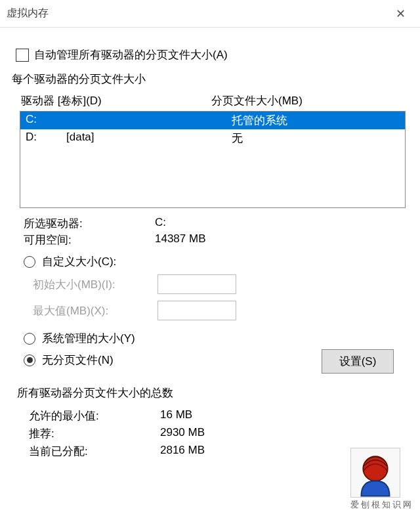 The width and height of the screenshot is (420, 516). What do you see at coordinates (316, 121) in the screenshot?
I see `drive-size: 托管的系统` at bounding box center [316, 121].